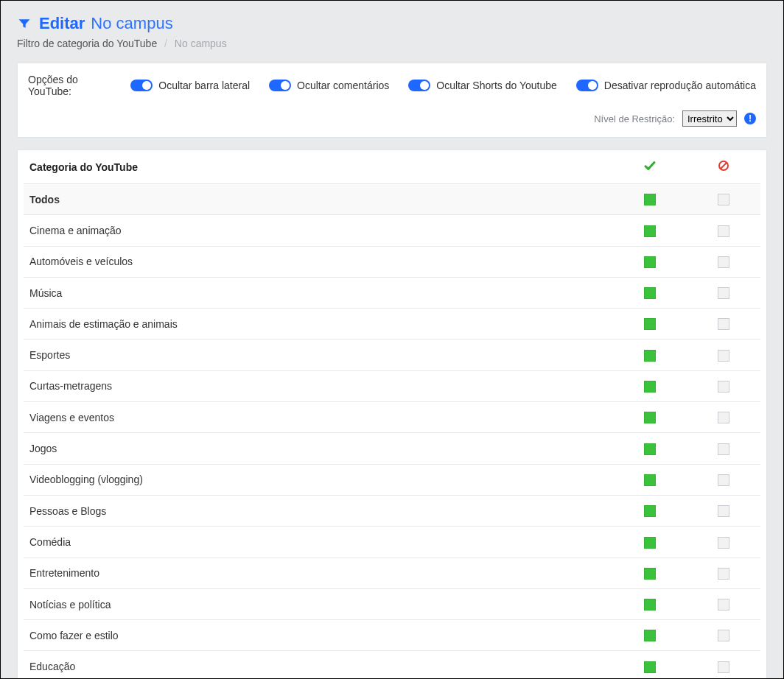 The width and height of the screenshot is (784, 679). I want to click on table-row: Jogos, so click(392, 448).